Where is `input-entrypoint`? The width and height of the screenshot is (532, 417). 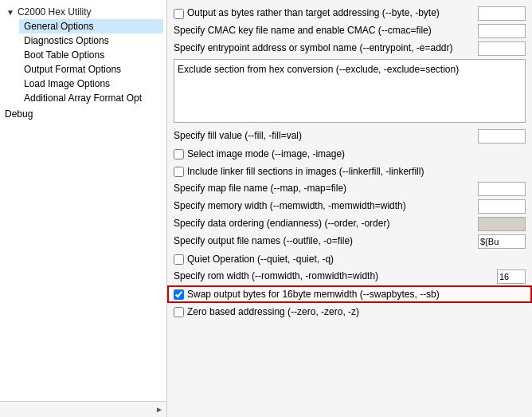 input-entrypoint is located at coordinates (502, 49).